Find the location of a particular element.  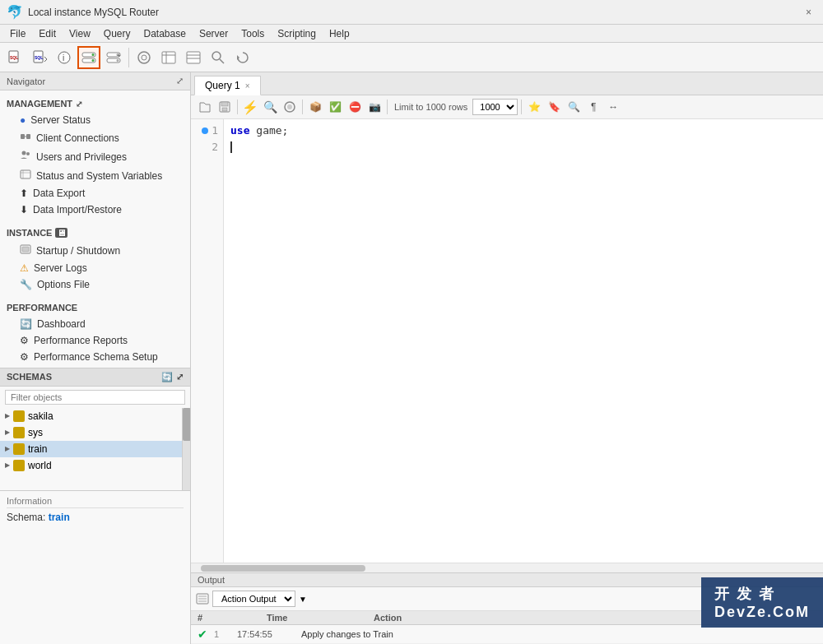

schema-list: ▶ sakila ▶ sys ▶ train is located at coordinates (91, 449).